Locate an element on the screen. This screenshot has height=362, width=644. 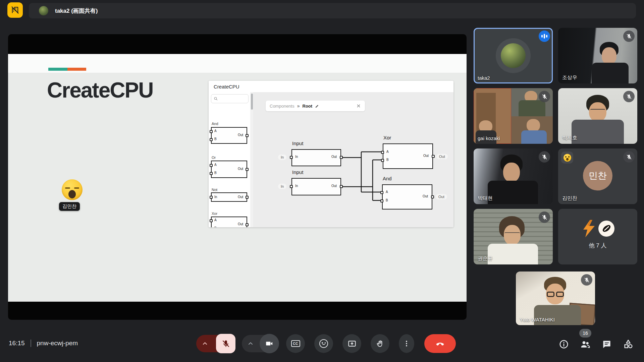
present-icon is located at coordinates (352, 344).